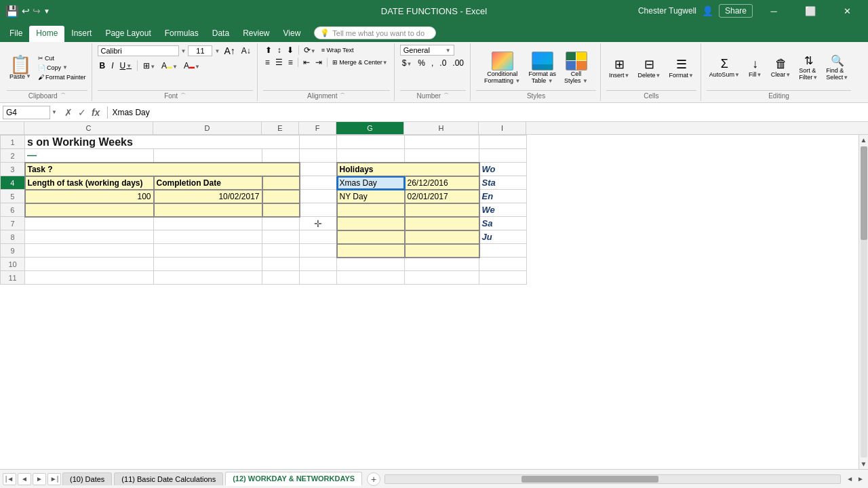 The width and height of the screenshot is (868, 488). Describe the element at coordinates (163, 142) in the screenshot. I see `cell-c1: s on Working Weeks` at that location.